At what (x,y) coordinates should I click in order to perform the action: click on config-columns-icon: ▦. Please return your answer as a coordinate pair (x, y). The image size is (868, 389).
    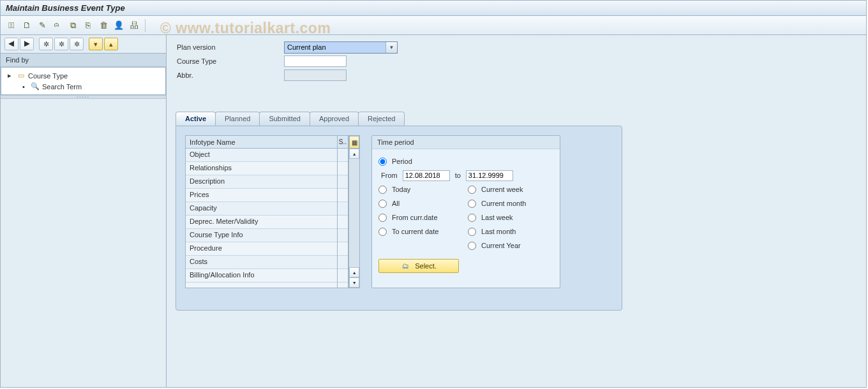
    Looking at the image, I should click on (354, 142).